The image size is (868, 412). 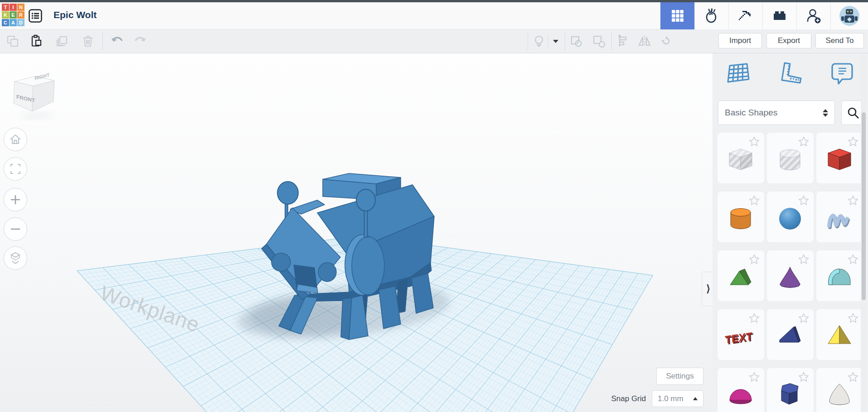 What do you see at coordinates (15, 169) in the screenshot?
I see `fit-view-button` at bounding box center [15, 169].